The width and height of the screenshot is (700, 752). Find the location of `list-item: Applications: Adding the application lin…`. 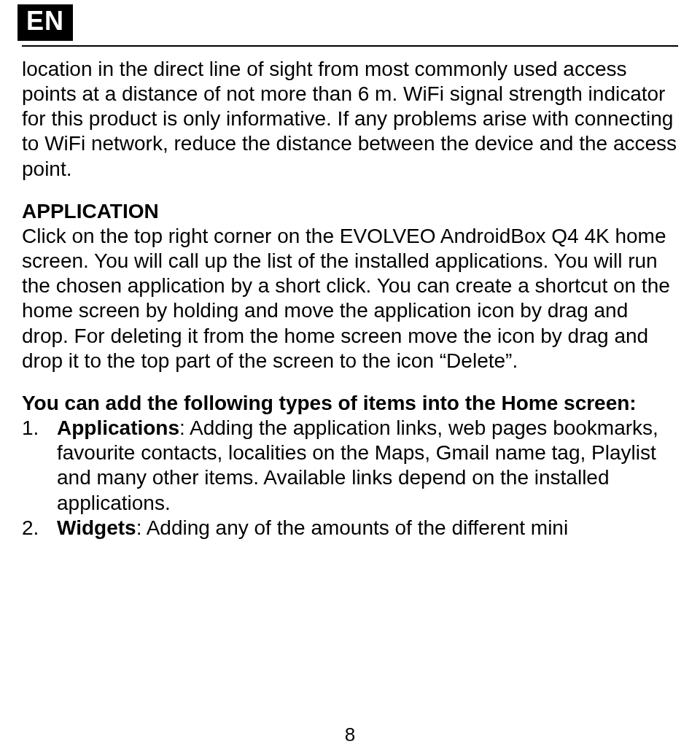

list-item: Applications: Adding the application lin… is located at coordinates (350, 465).